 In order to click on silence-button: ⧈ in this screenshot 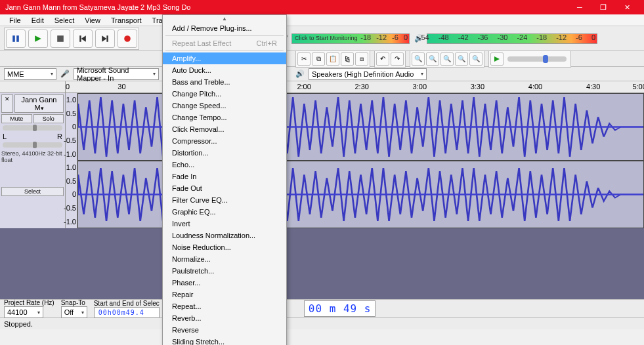, I will do `click(362, 59)`.